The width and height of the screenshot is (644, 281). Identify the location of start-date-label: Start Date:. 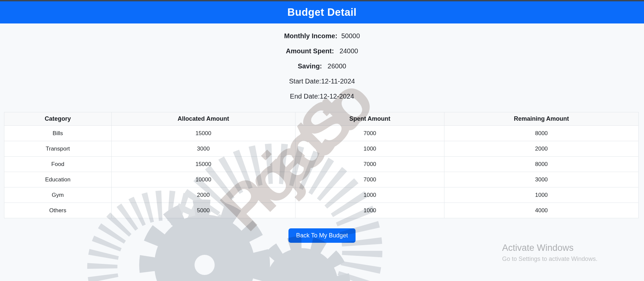
(305, 81).